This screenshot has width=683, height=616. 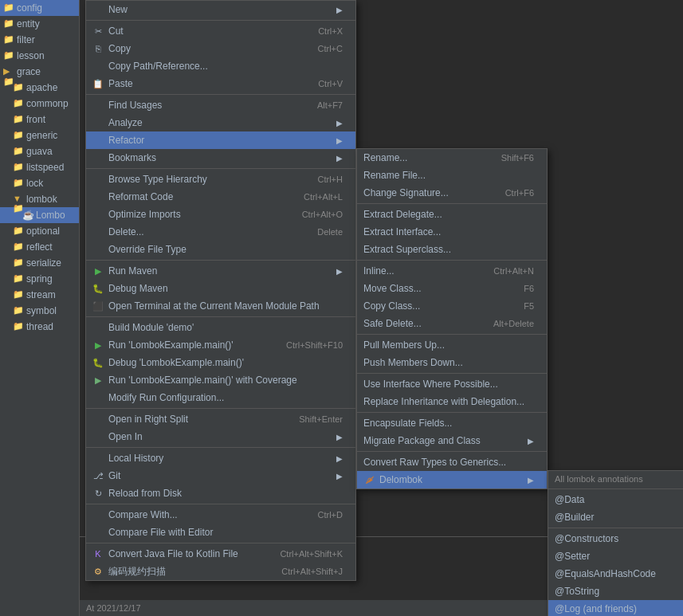 What do you see at coordinates (221, 249) in the screenshot?
I see `menu-item-override-file-type: Override File Type` at bounding box center [221, 249].